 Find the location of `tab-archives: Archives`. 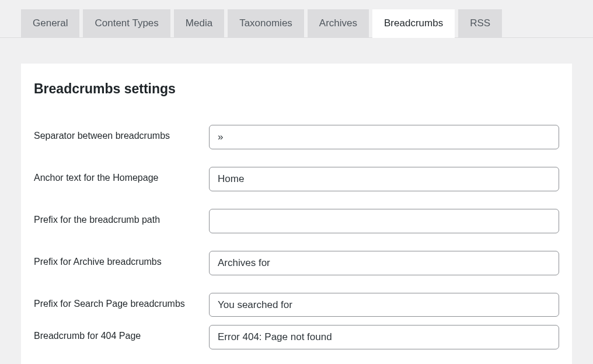

tab-archives: Archives is located at coordinates (339, 23).